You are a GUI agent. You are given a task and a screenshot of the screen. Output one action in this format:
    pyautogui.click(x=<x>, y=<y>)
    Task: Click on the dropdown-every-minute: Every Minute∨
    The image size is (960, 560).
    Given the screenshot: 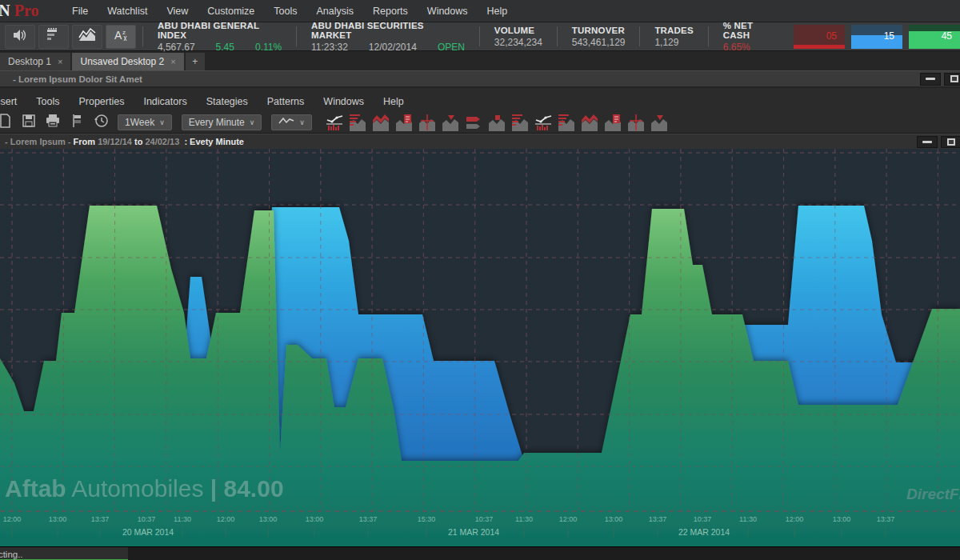 What is the action you would take?
    pyautogui.click(x=222, y=122)
    